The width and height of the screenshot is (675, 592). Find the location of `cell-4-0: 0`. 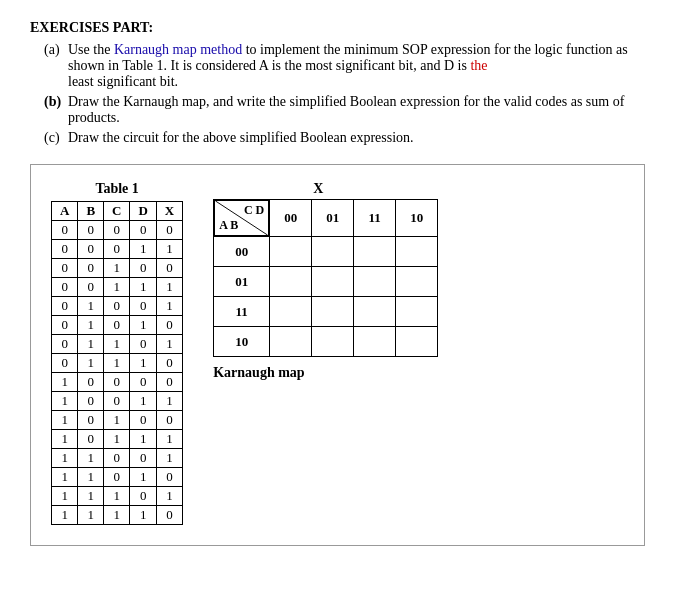

cell-4-0: 0 is located at coordinates (65, 306).